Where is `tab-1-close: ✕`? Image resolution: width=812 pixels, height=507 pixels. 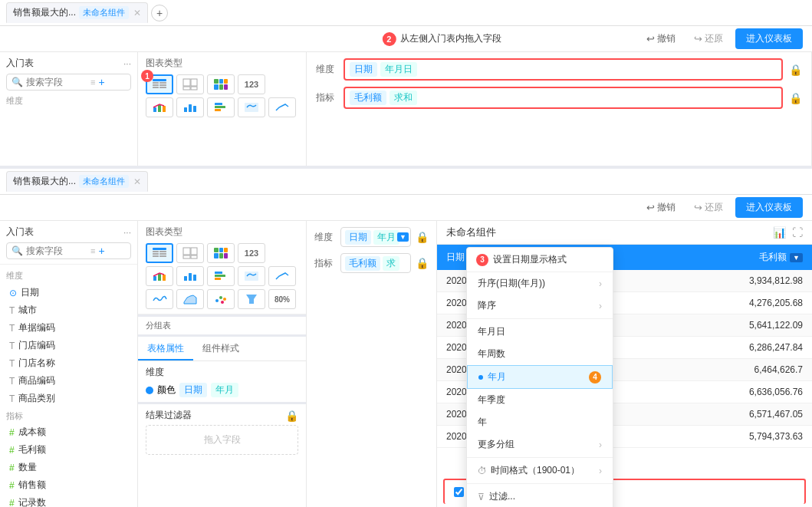
tab-1-close: ✕ is located at coordinates (137, 13).